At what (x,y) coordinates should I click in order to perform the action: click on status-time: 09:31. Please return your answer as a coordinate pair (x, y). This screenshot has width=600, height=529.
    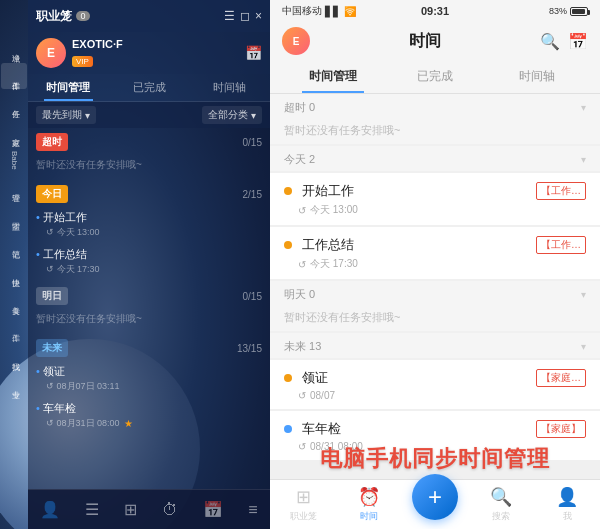
    Looking at the image, I should click on (435, 11).